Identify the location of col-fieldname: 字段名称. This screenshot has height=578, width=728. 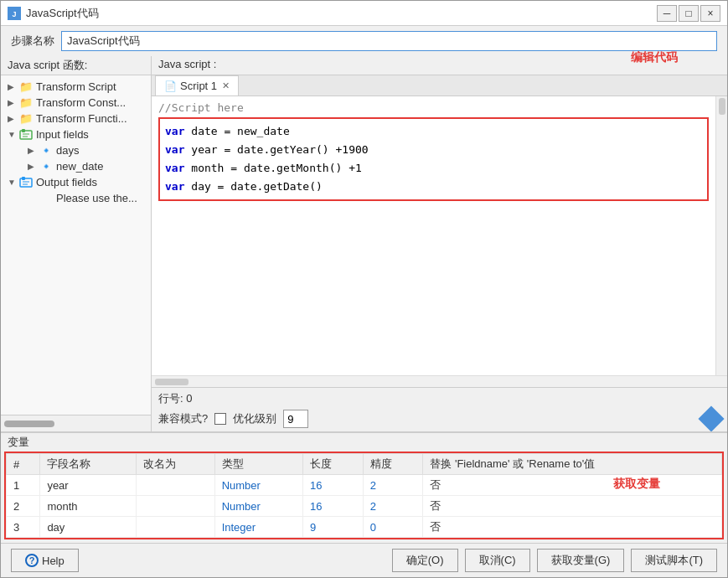
(89, 464).